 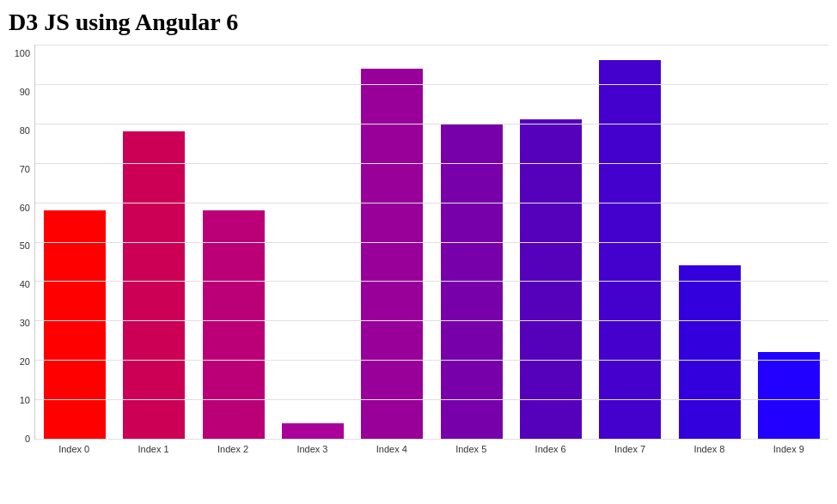 What do you see at coordinates (153, 449) in the screenshot?
I see `x-axis-label: Index 1` at bounding box center [153, 449].